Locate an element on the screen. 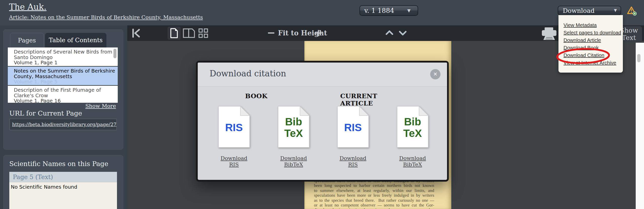 This screenshot has width=644, height=209. article-link: Article: Notes on the Summer Birds of Be… is located at coordinates (106, 17).